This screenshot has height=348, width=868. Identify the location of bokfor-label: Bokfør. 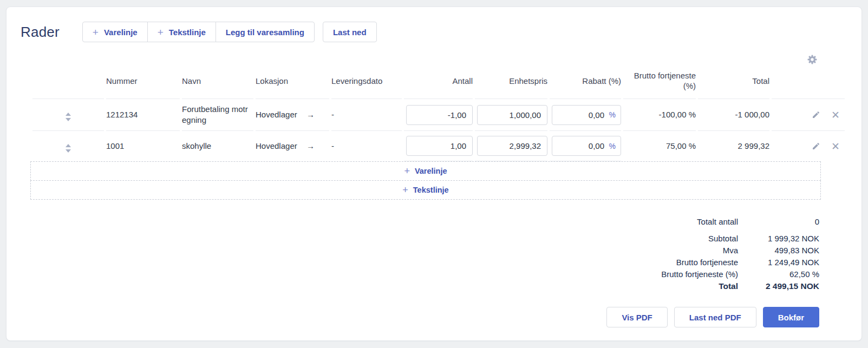
(791, 317).